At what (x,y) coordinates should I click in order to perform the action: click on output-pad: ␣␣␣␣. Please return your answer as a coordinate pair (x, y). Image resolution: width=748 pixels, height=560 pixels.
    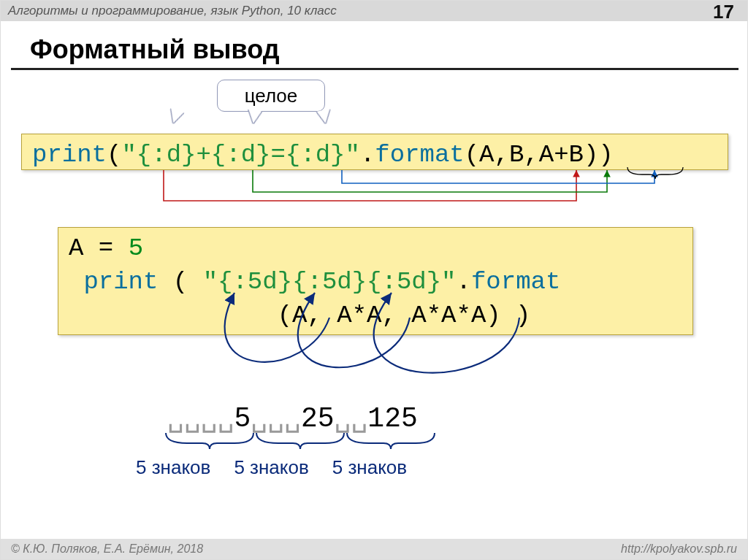
    Looking at the image, I should click on (201, 419).